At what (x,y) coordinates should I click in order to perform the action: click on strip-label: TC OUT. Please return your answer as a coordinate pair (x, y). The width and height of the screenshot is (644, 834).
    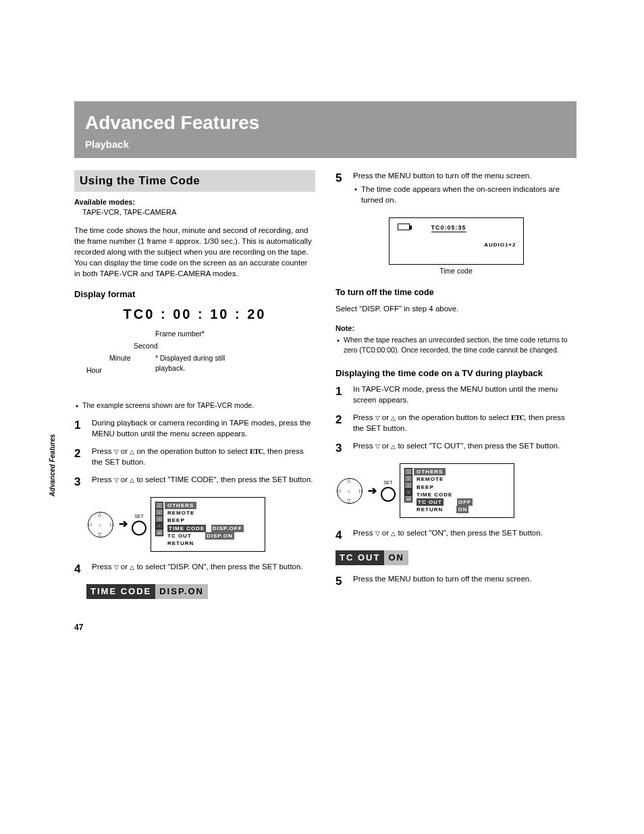
    Looking at the image, I should click on (360, 558).